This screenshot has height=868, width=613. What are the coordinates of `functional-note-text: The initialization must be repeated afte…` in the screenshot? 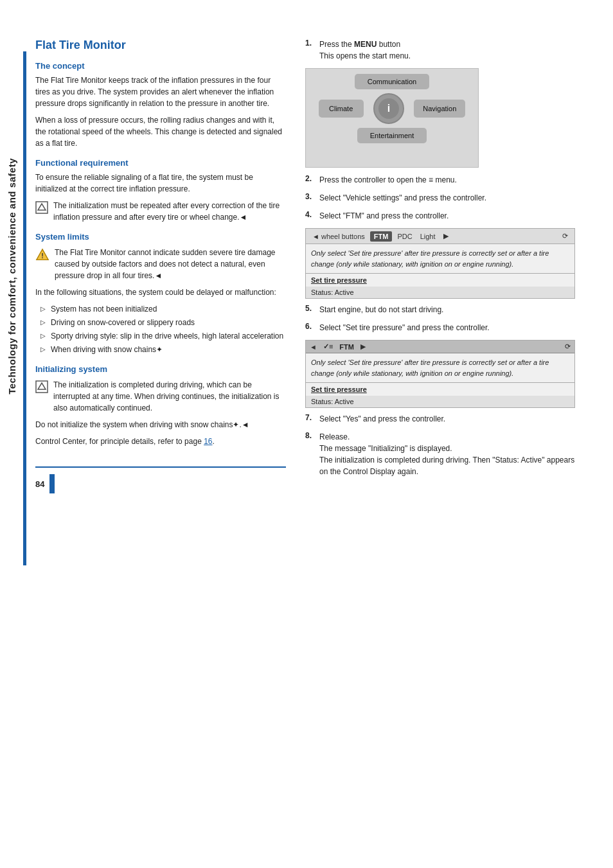 It's located at (170, 211).